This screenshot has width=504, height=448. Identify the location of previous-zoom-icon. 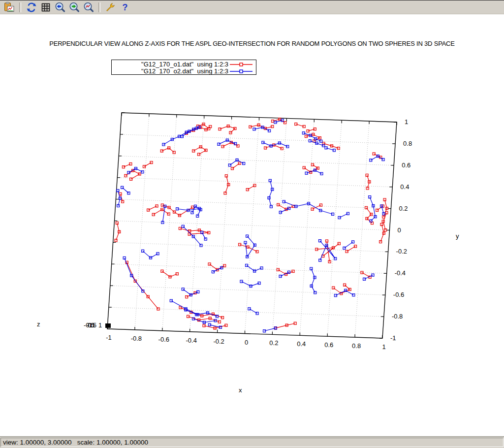
(60, 7).